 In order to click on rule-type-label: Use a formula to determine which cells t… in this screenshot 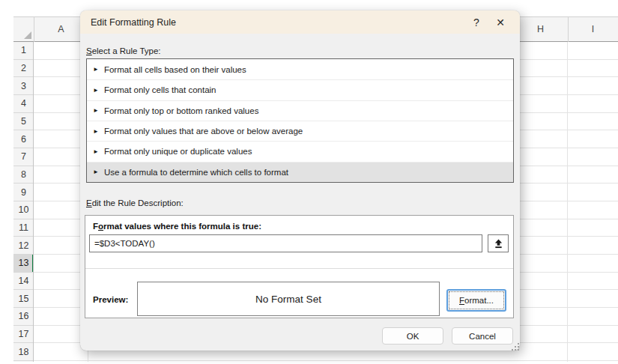, I will do `click(196, 172)`.